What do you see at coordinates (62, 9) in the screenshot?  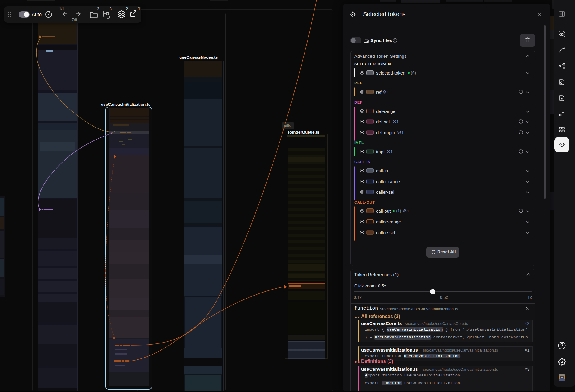 I see `svg-text: 1/1` at bounding box center [62, 9].